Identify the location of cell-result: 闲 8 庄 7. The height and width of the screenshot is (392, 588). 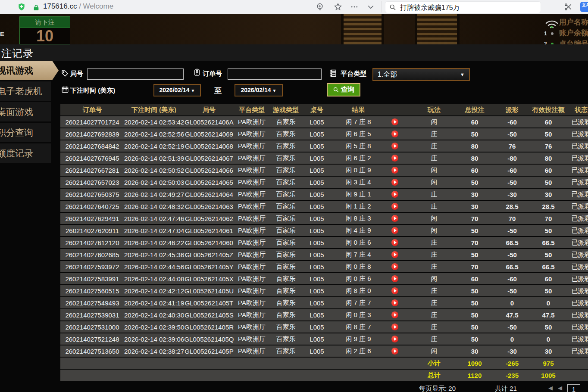
(373, 327).